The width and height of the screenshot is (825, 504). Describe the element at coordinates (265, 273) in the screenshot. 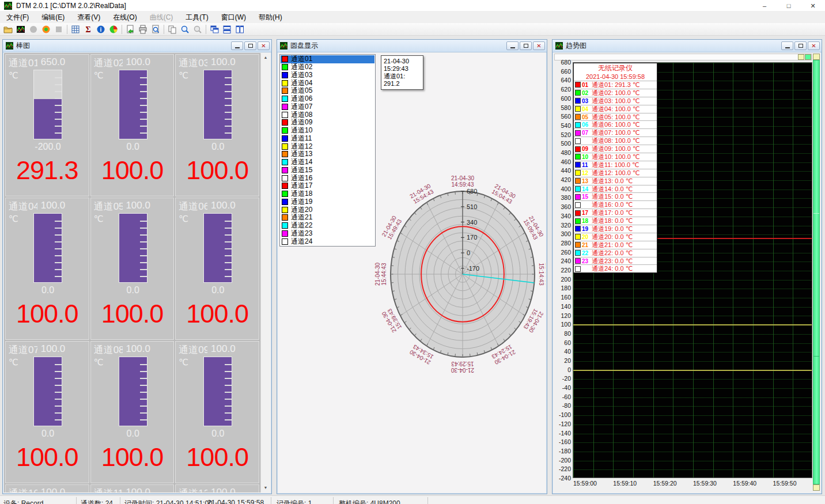

I see `vertical-scrollbar: ▲ ▼` at that location.